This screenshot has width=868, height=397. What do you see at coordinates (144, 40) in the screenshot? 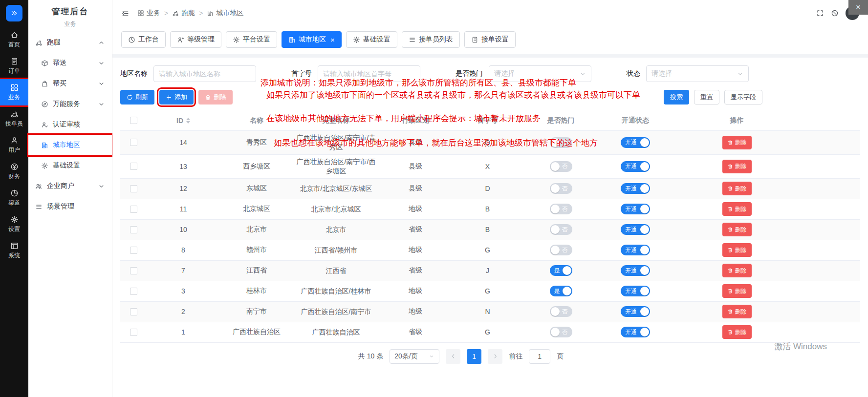
I see `tab-workbench: 工作台` at bounding box center [144, 40].